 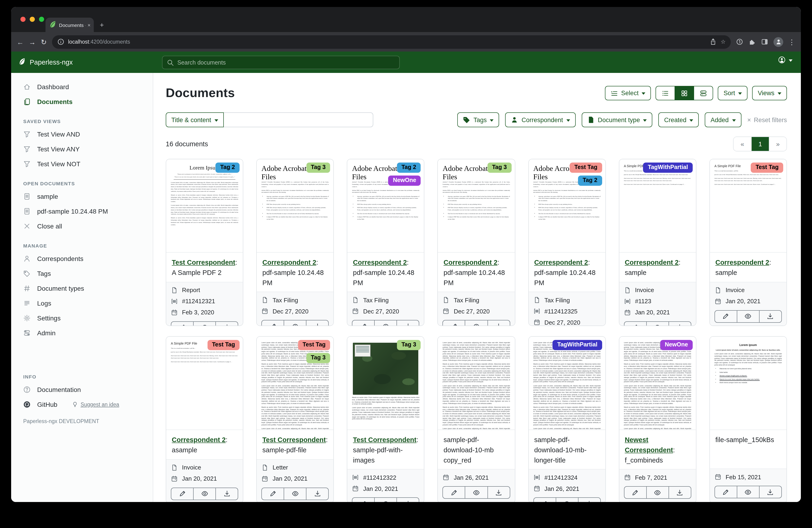 I want to click on sidebar-item-settings: Settings, so click(x=82, y=318).